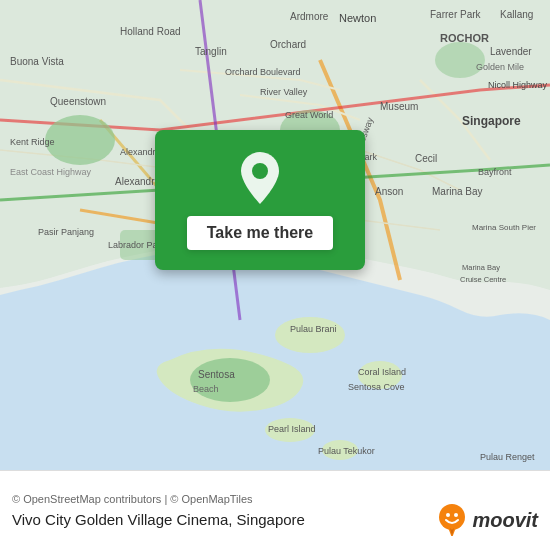  Describe the element at coordinates (389, 192) in the screenshot. I see `svg-text: Anson` at that location.